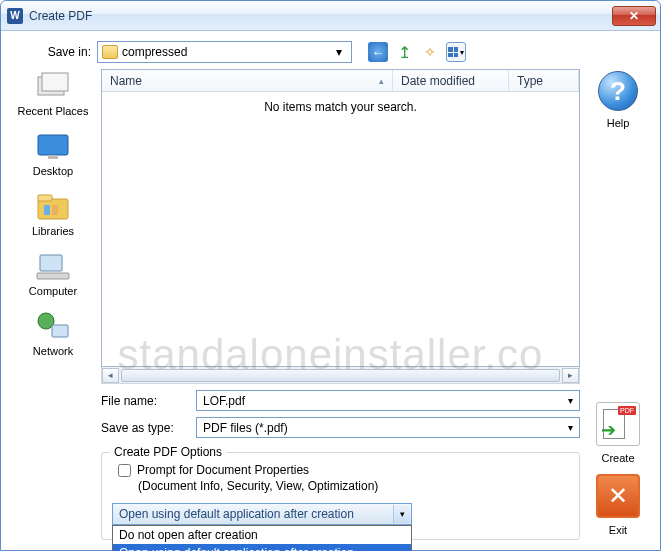  I want to click on place-network: Network, so click(53, 333).